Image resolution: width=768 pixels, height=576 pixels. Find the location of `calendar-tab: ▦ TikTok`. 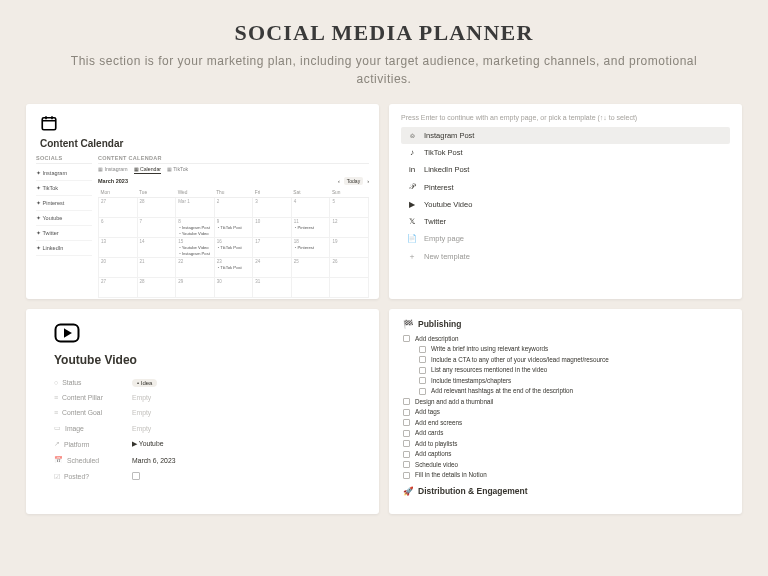

calendar-tab: ▦ TikTok is located at coordinates (178, 170).